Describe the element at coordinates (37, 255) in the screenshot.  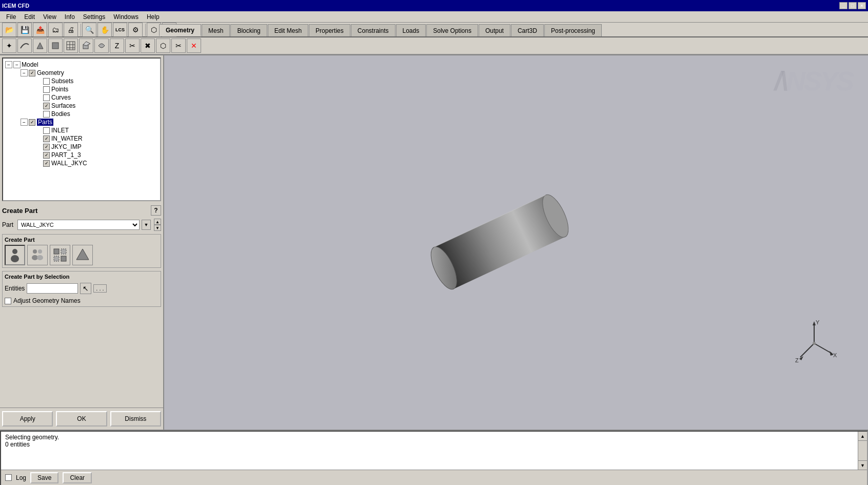
I see `create-by-group-icon` at that location.